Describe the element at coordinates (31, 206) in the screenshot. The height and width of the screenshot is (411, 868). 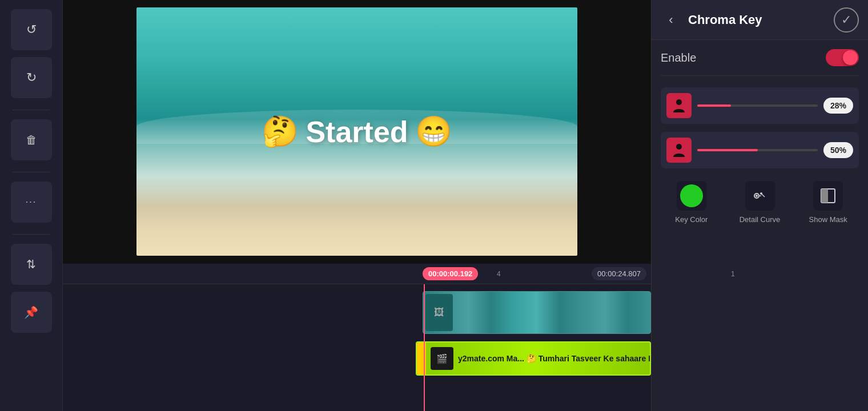
I see `left-toolbar: ↺ ↻ 🗑 ··· ⇅ 📌` at that location.